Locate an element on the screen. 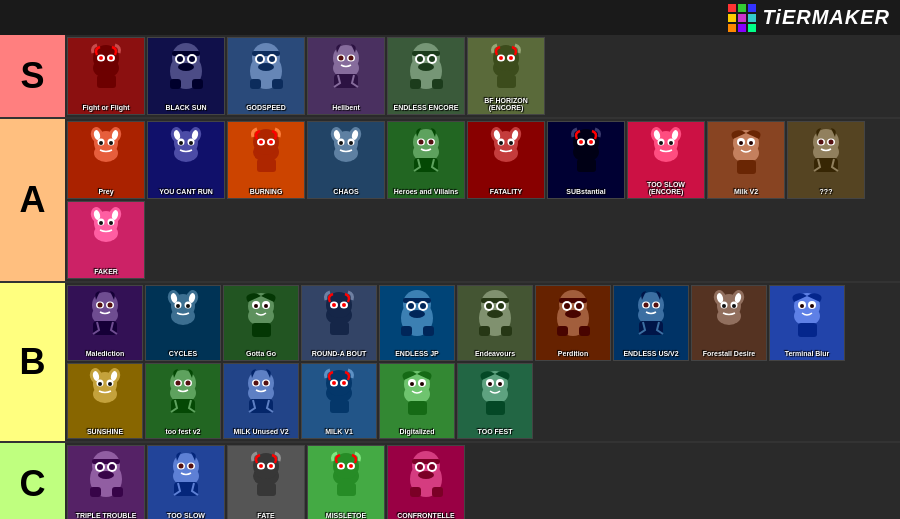  item-label: SUNSHINE is located at coordinates (105, 432).